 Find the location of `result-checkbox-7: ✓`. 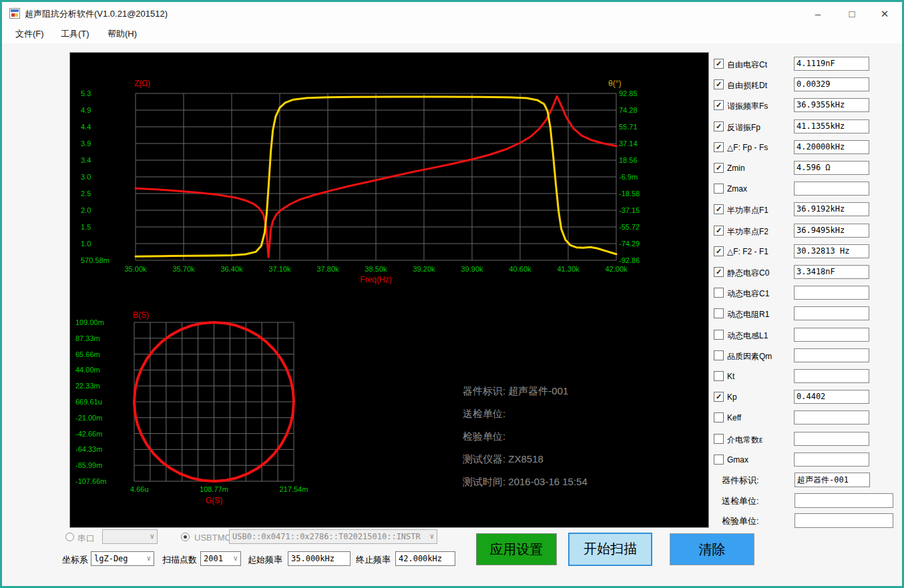

result-checkbox-7: ✓ is located at coordinates (718, 210).